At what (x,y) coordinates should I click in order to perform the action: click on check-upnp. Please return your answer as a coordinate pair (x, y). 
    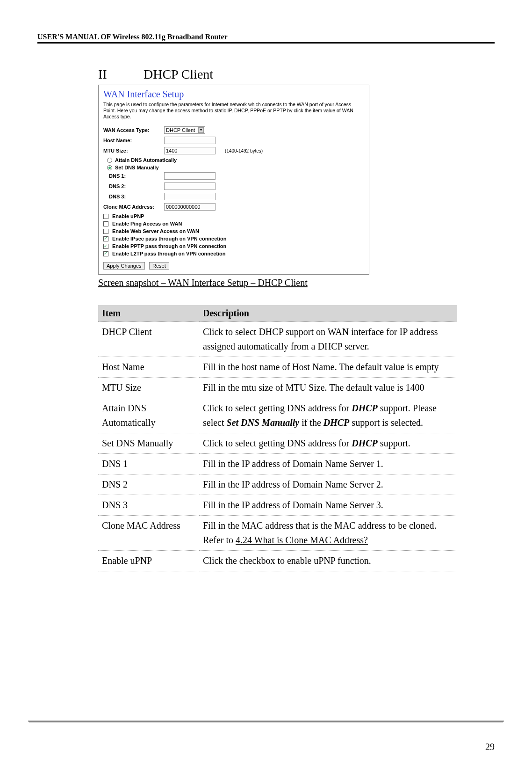
    Looking at the image, I should click on (106, 216).